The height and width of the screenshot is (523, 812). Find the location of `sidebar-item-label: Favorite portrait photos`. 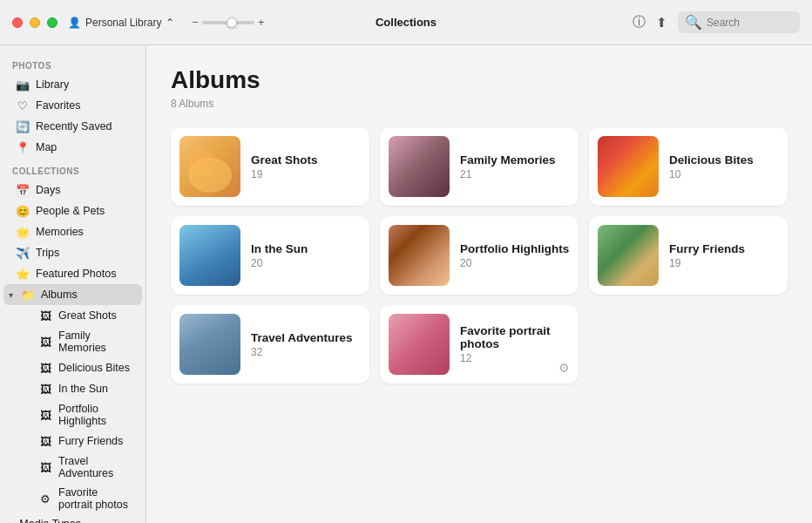

sidebar-item-label: Favorite portrait photos is located at coordinates (94, 499).